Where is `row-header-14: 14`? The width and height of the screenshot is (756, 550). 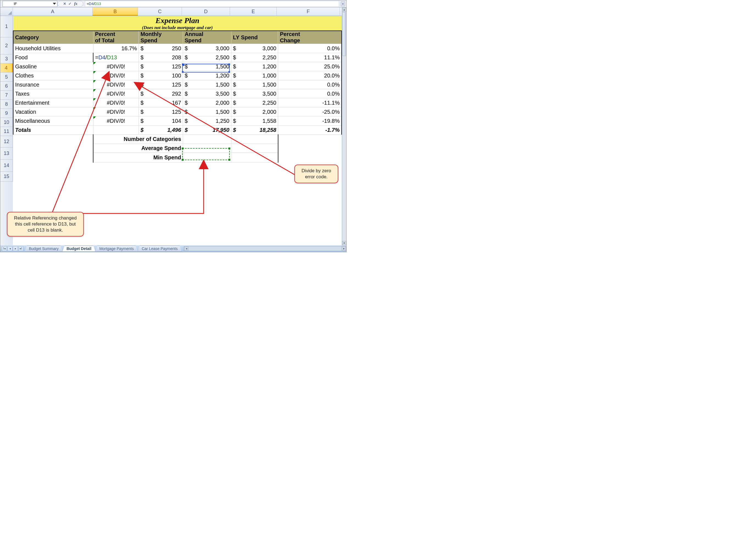 row-header-14: 14 is located at coordinates (7, 166).